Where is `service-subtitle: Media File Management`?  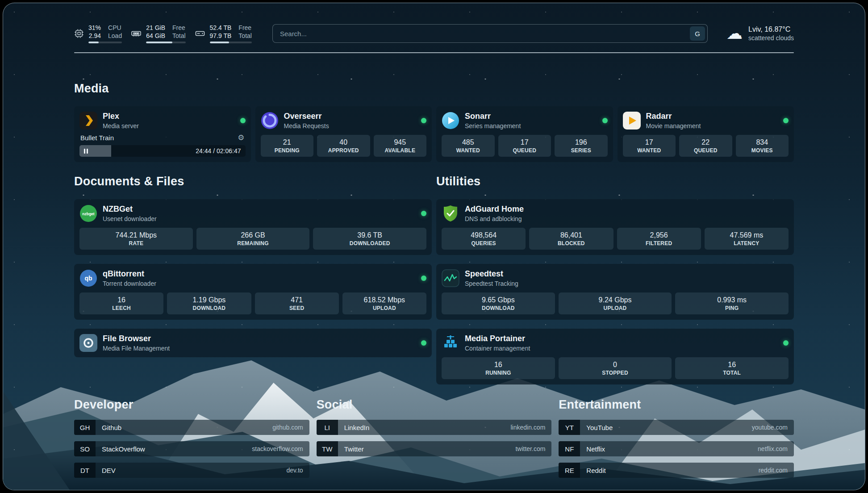
service-subtitle: Media File Management is located at coordinates (136, 348).